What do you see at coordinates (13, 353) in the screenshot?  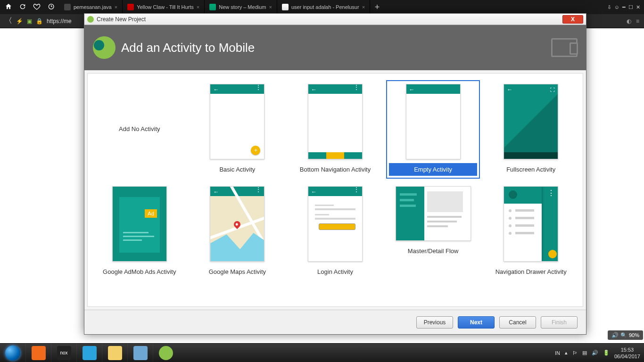 I see `start-button` at bounding box center [13, 353].